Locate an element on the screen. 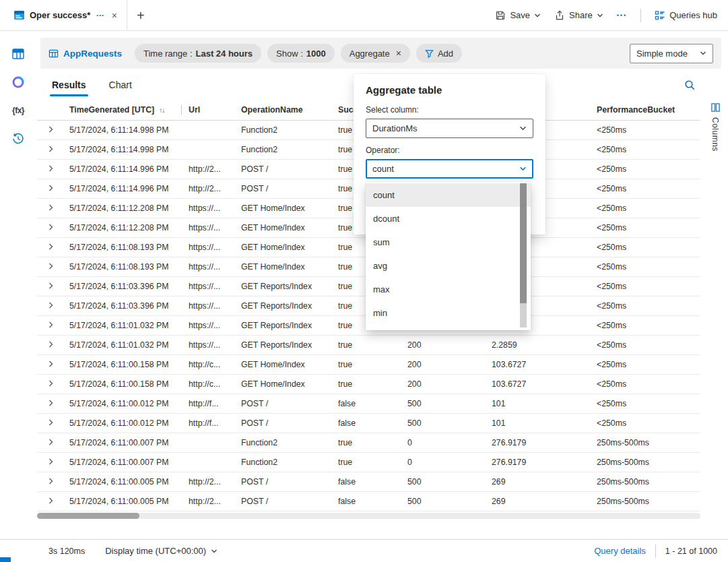 This screenshot has width=728, height=562. columns-panel-tab: Columns is located at coordinates (715, 127).